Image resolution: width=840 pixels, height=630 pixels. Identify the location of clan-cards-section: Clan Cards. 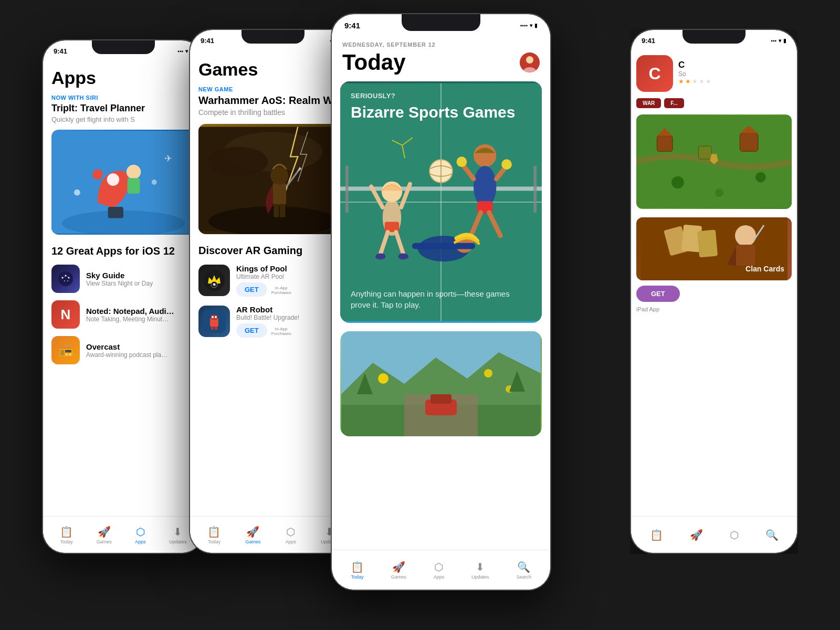
(714, 249).